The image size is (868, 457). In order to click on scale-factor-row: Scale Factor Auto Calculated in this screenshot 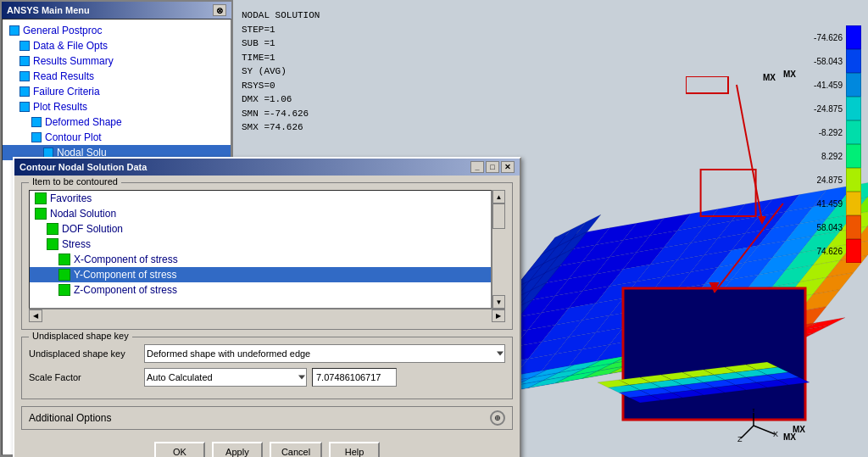, I will do `click(267, 377)`.